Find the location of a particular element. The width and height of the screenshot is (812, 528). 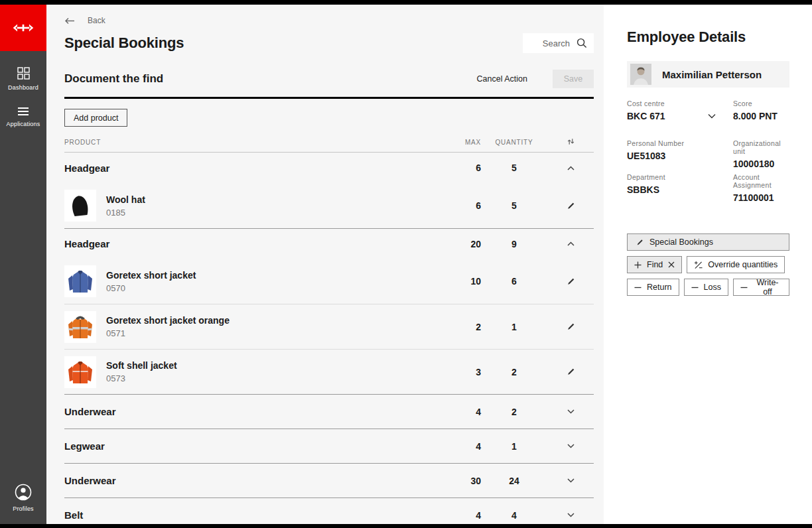

max-value: 6 is located at coordinates (461, 168).